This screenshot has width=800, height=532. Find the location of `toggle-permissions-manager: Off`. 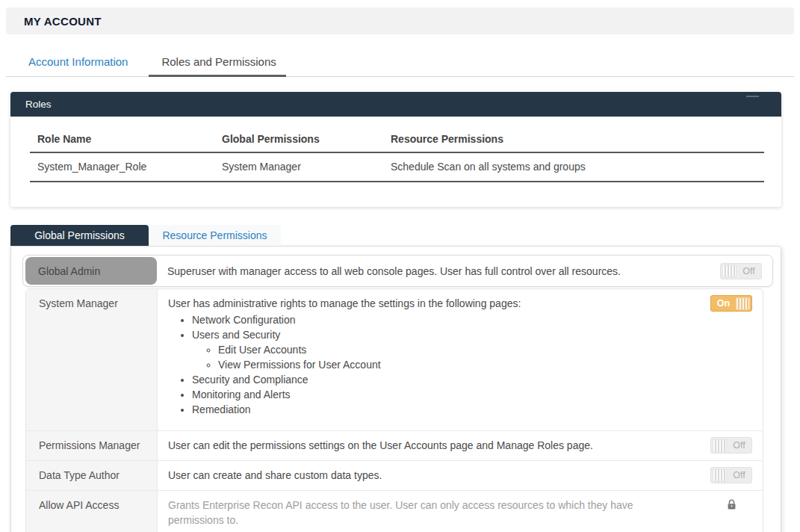

toggle-permissions-manager: Off is located at coordinates (731, 445).